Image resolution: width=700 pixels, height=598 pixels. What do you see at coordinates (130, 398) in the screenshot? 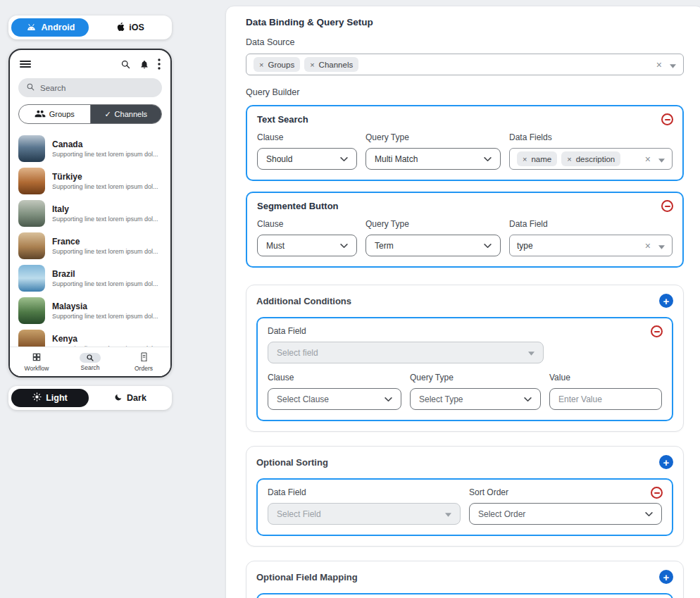
I see `dark-theme-button: Dark` at bounding box center [130, 398].